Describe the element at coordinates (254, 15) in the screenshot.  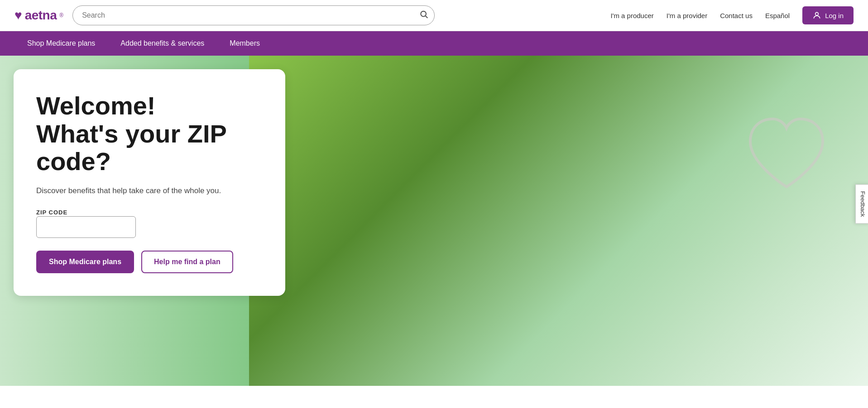
I see `search-input` at that location.